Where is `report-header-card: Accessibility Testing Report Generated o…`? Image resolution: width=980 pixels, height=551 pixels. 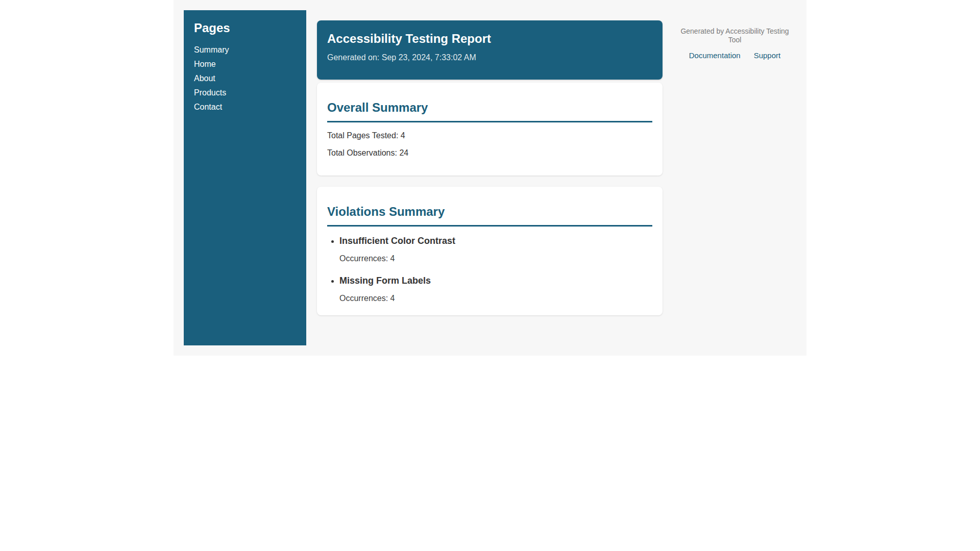 report-header-card: Accessibility Testing Report Generated o… is located at coordinates (490, 50).